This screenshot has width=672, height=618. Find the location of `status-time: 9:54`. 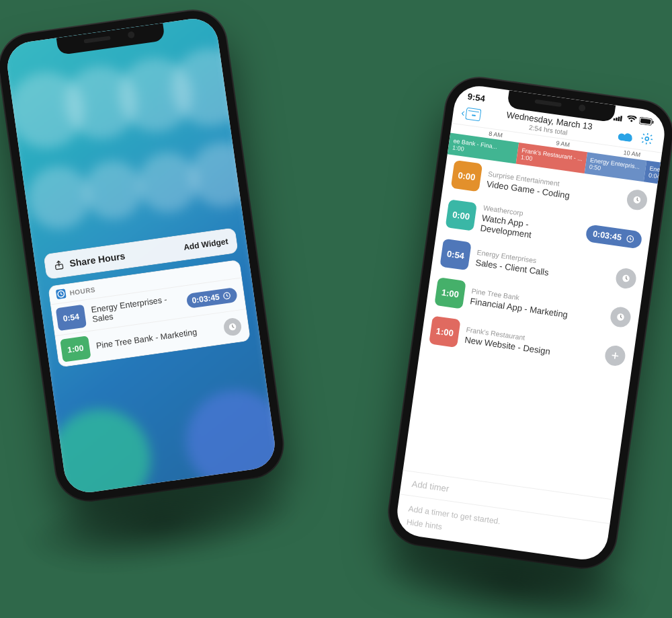

status-time: 9:54 is located at coordinates (476, 98).